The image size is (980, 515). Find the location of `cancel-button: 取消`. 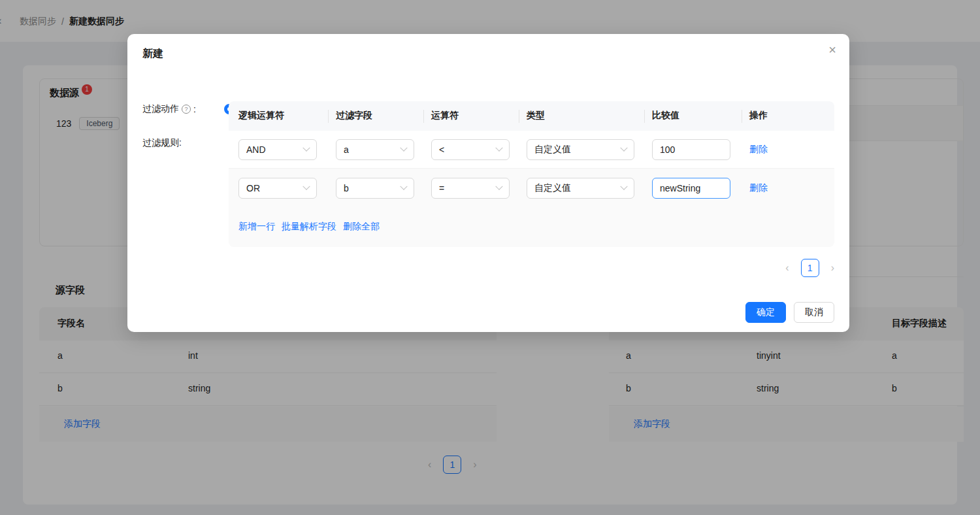

cancel-button: 取消 is located at coordinates (814, 312).